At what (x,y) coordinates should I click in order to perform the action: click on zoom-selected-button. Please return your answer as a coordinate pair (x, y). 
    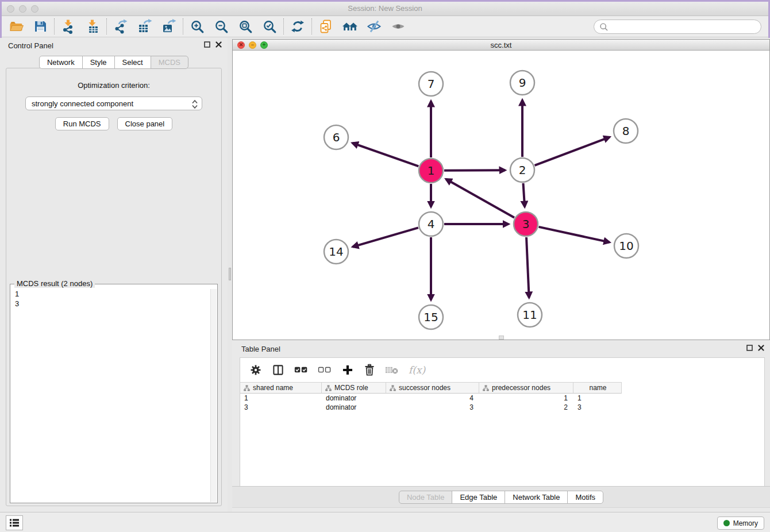
    Looking at the image, I should click on (270, 26).